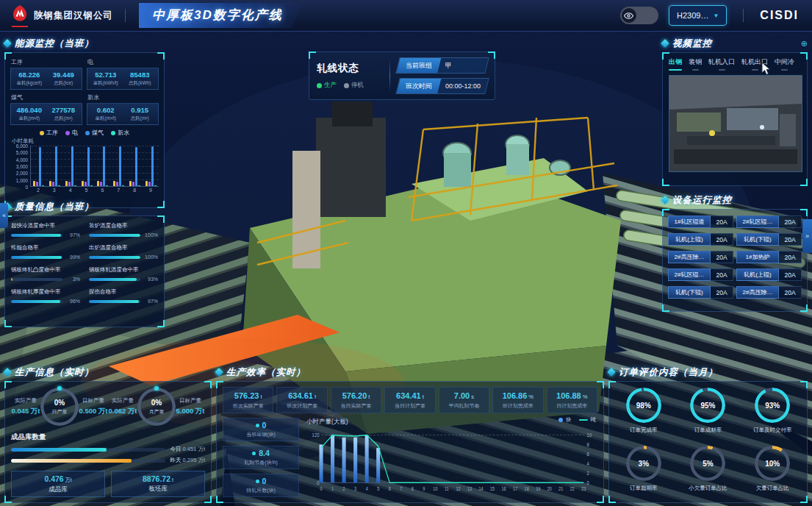 Image resolution: width=812 pixels, height=506 pixels. I want to click on svg-text: 7, so click(401, 488).